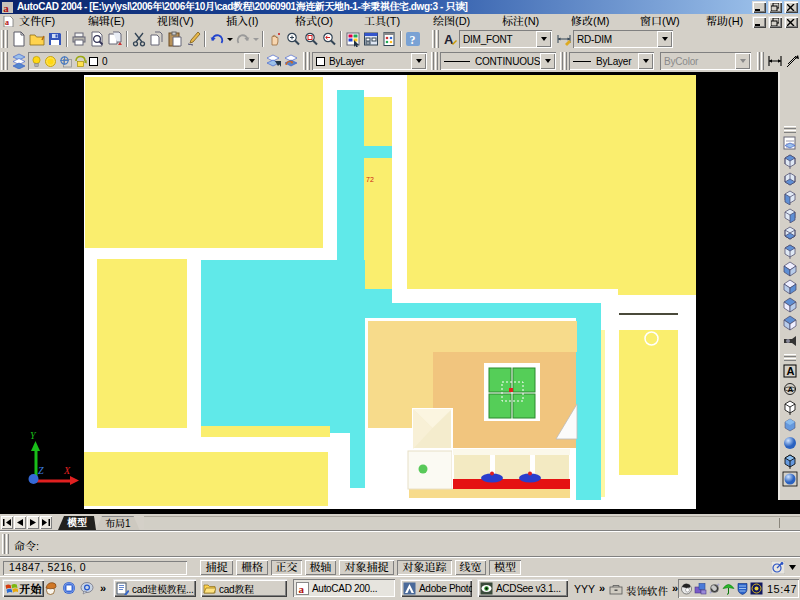 This screenshot has height=600, width=800. I want to click on close-button, so click(791, 7).